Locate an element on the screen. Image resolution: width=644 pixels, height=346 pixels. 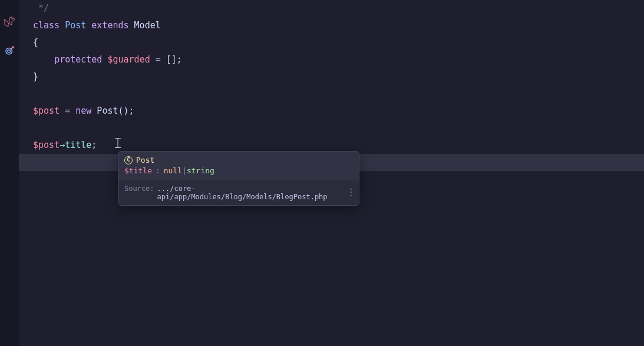
tooltip-property: $title is located at coordinates (138, 171).